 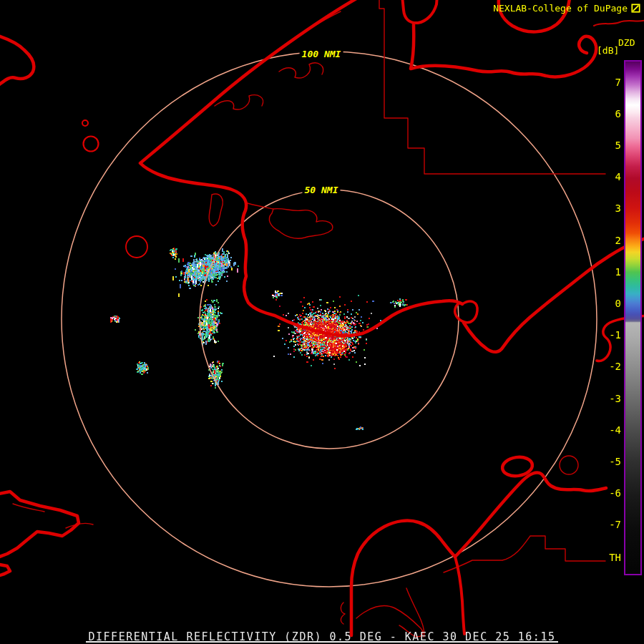 I want to click on range-ring-label-50nmi: 50 NMI, so click(x=322, y=190).